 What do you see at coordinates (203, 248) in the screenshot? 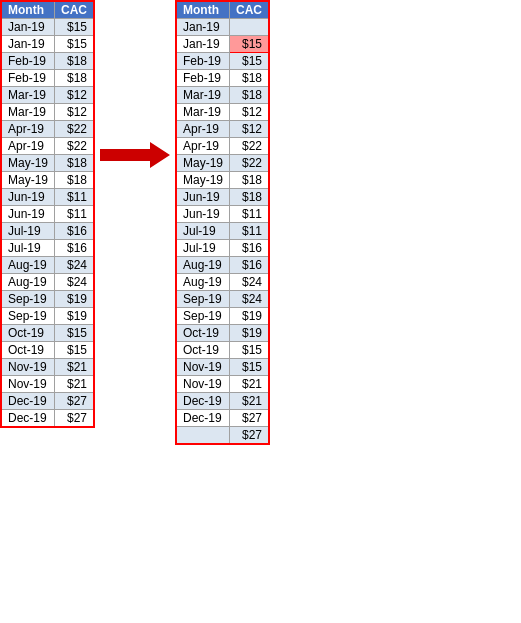
I see `month-cell: Jul-19` at bounding box center [203, 248].